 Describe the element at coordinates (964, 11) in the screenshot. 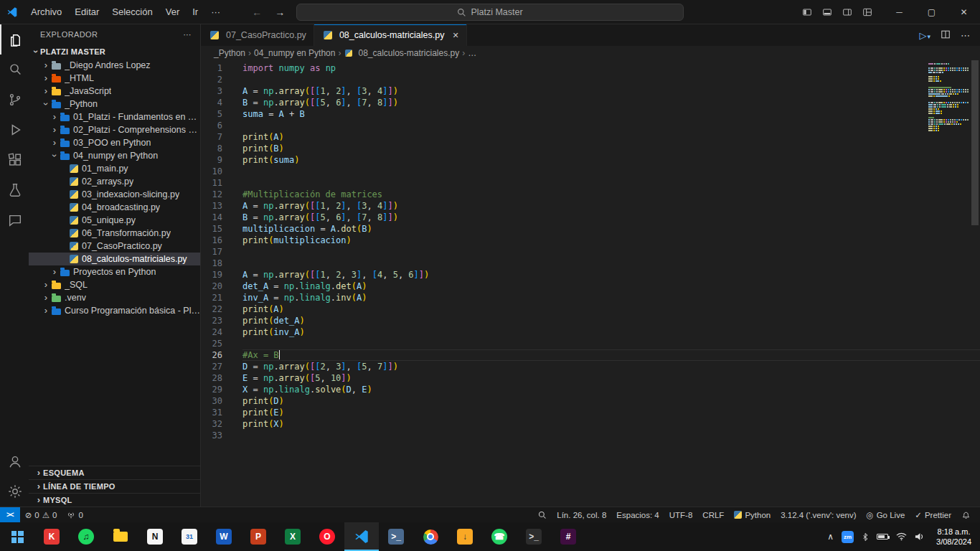

I see `close-button: ✕` at that location.